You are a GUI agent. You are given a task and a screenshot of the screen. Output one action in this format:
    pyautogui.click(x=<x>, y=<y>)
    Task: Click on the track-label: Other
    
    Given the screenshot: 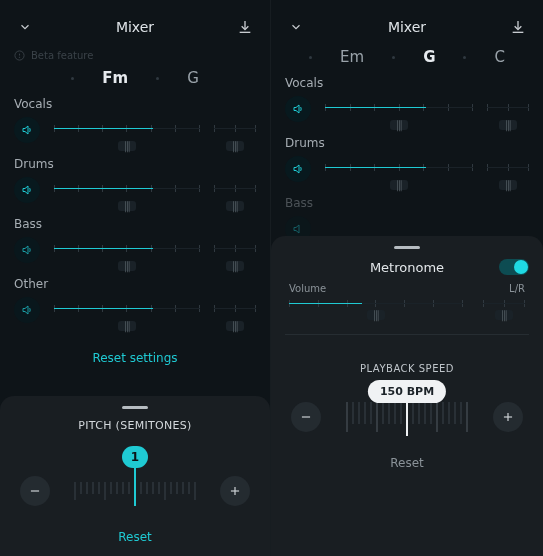 What is the action you would take?
    pyautogui.click(x=135, y=284)
    